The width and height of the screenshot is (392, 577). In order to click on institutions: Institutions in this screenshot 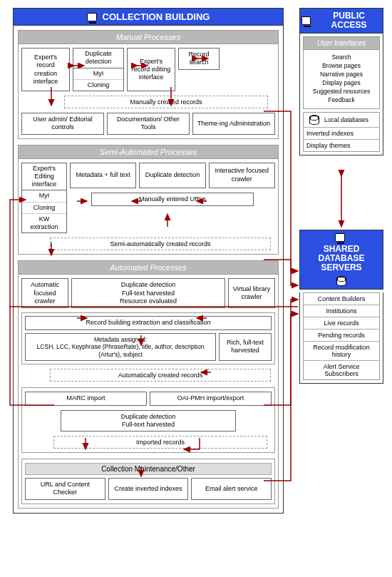, I will do `click(341, 311)`.